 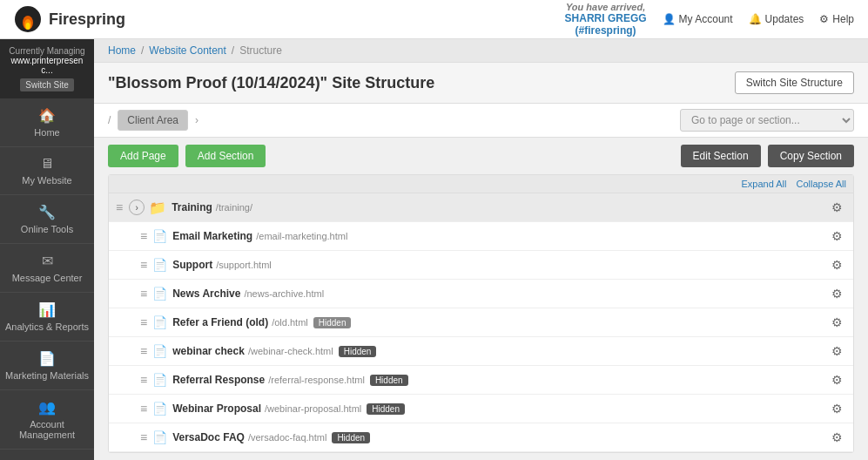 I want to click on sidebar-item-analytics: 📊 Analytics & Reports, so click(x=47, y=317).